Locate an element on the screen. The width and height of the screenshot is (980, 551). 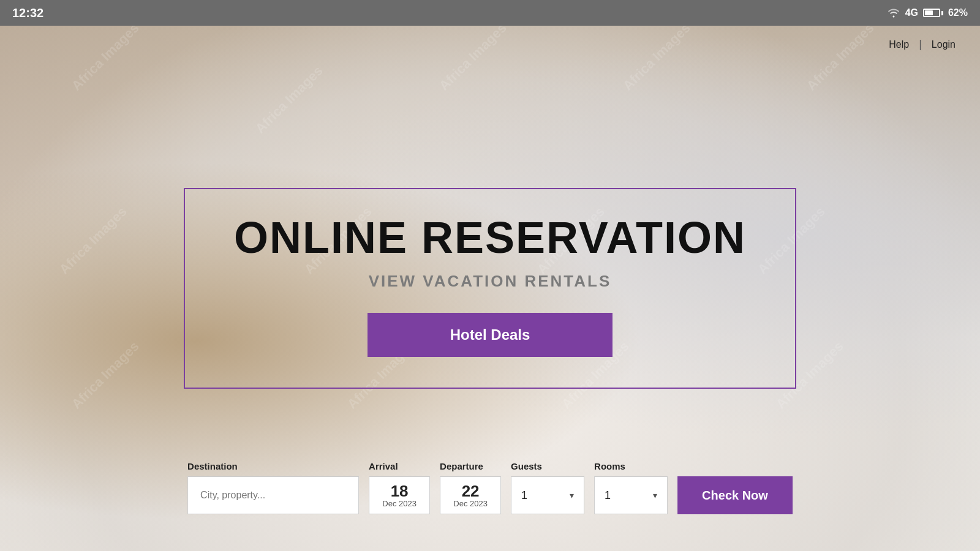
network-label: 4G is located at coordinates (911, 13).